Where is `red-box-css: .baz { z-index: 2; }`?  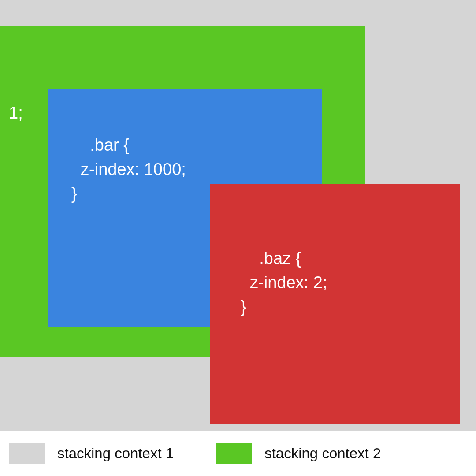
red-box-css: .baz { z-index: 2; } is located at coordinates (284, 283).